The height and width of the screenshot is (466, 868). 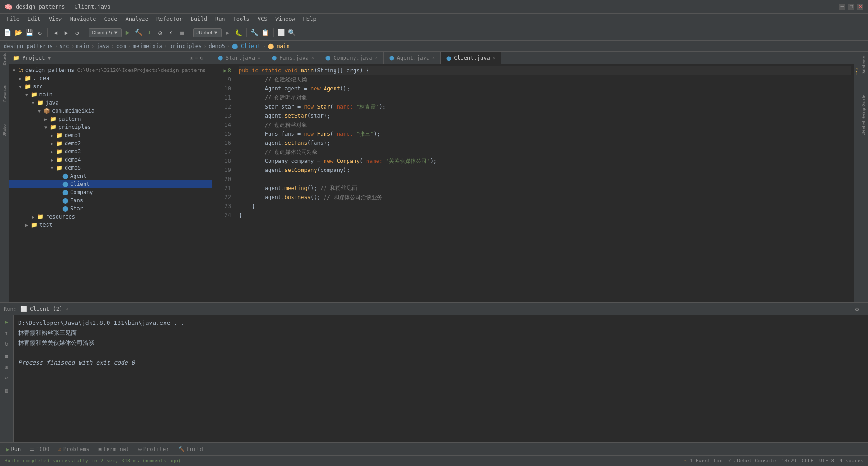 What do you see at coordinates (110, 217) in the screenshot?
I see `tree-item-resources: ▶ 📁 resources` at bounding box center [110, 217].